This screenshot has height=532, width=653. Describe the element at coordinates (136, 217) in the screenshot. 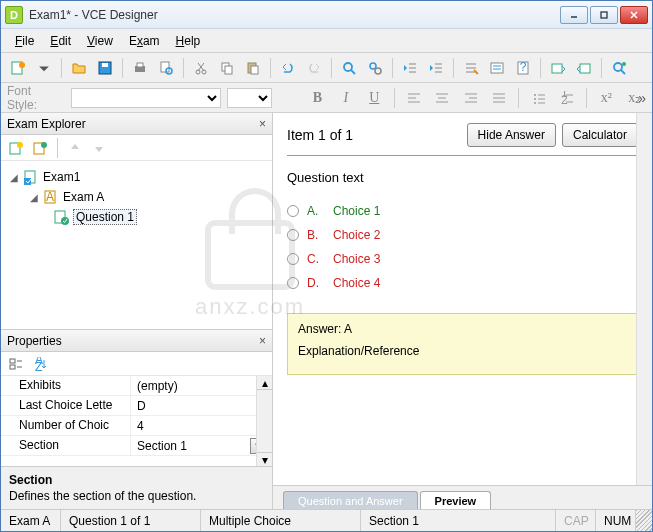

I see `tree-question: Question 1` at that location.